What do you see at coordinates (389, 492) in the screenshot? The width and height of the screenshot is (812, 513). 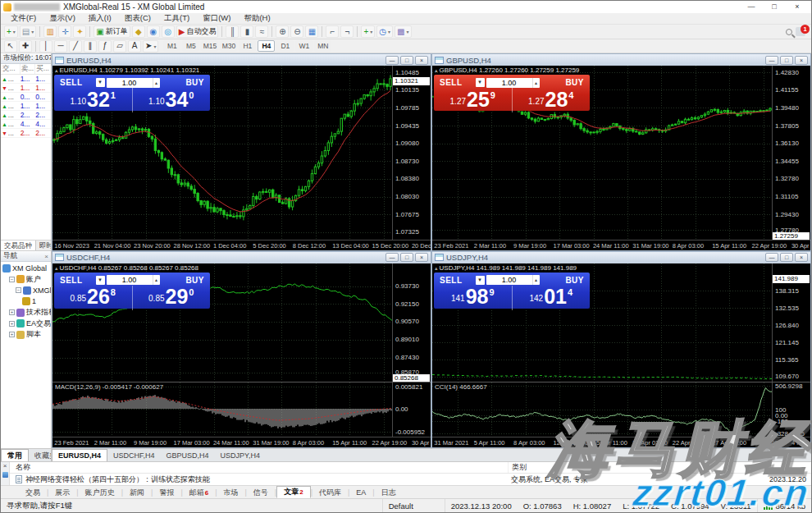 I see `terminal-tab-11: 日志` at bounding box center [389, 492].